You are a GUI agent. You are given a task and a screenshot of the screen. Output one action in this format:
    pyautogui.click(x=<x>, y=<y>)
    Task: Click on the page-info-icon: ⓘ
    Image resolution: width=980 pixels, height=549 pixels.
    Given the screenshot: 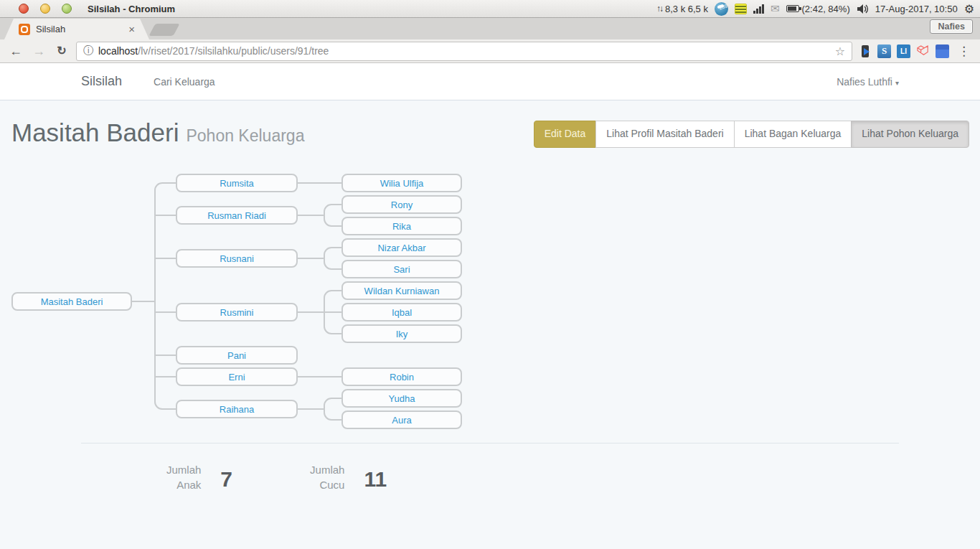 What is the action you would take?
    pyautogui.click(x=88, y=51)
    